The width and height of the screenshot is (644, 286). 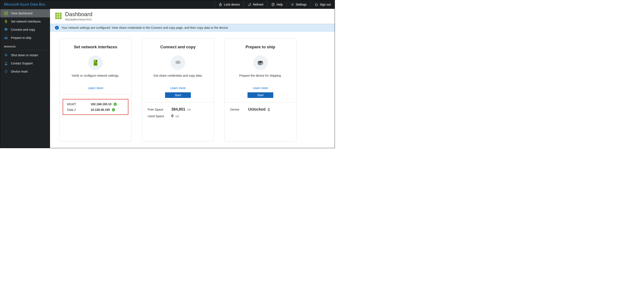 What do you see at coordinates (178, 110) in the screenshot?
I see `space-value: 384,801` at bounding box center [178, 110].